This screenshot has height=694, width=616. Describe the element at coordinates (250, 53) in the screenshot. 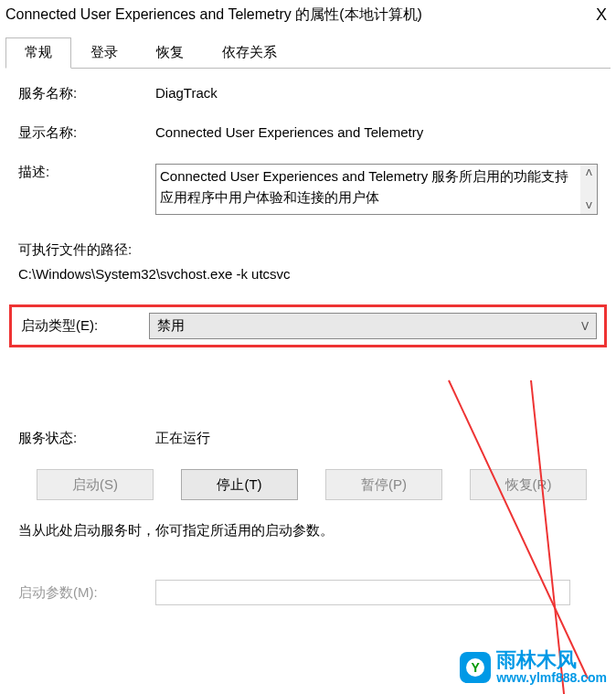

I see `tab-dependencies: 依存关系` at that location.